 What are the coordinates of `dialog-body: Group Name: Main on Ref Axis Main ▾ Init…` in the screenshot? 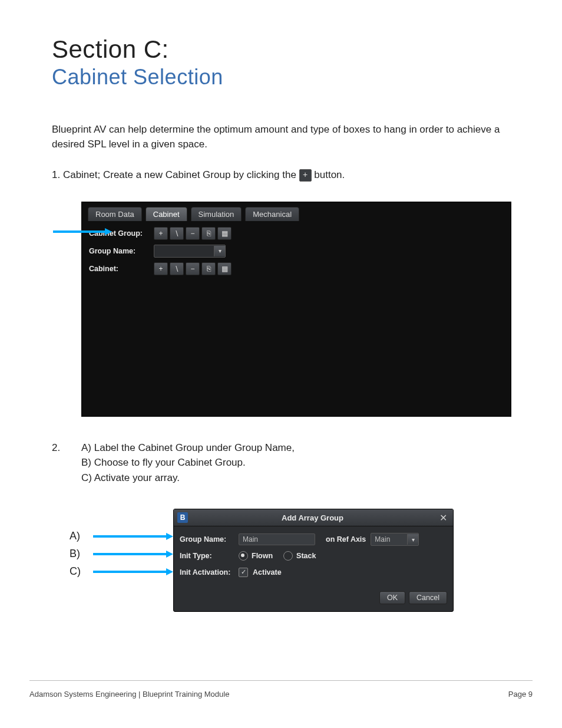 It's located at (313, 556).